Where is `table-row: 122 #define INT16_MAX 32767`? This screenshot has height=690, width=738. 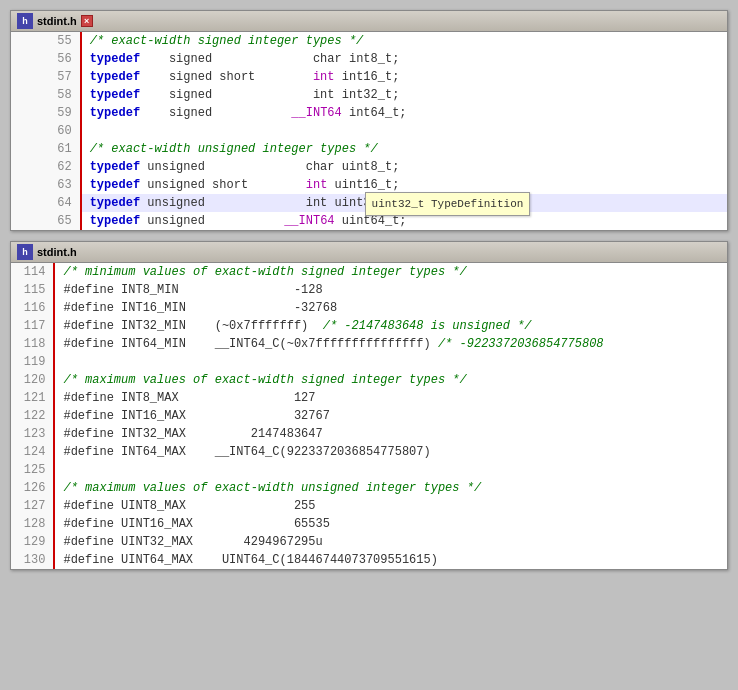
table-row: 122 #define INT16_MAX 32767 is located at coordinates (369, 416).